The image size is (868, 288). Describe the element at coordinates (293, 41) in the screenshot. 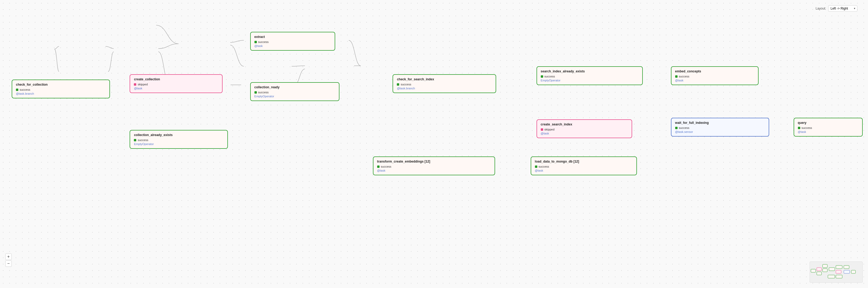

I see `node-extract: extract success @task` at that location.